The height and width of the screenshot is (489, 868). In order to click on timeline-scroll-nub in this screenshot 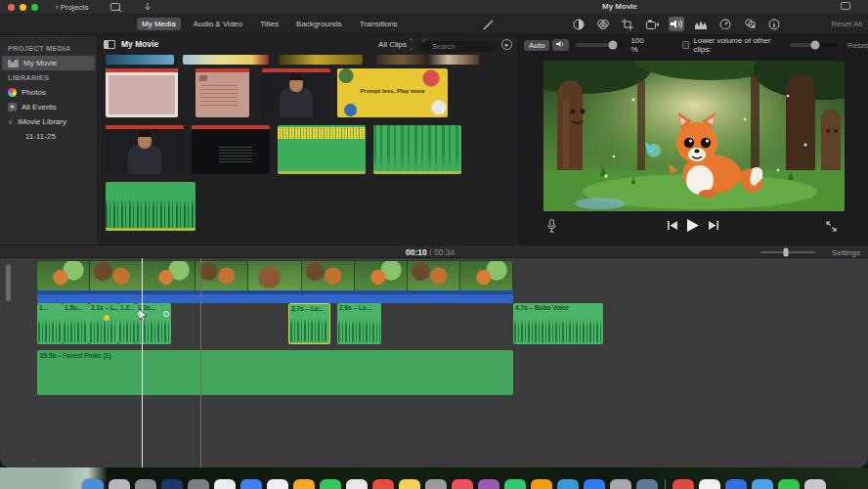, I will do `click(8, 283)`.